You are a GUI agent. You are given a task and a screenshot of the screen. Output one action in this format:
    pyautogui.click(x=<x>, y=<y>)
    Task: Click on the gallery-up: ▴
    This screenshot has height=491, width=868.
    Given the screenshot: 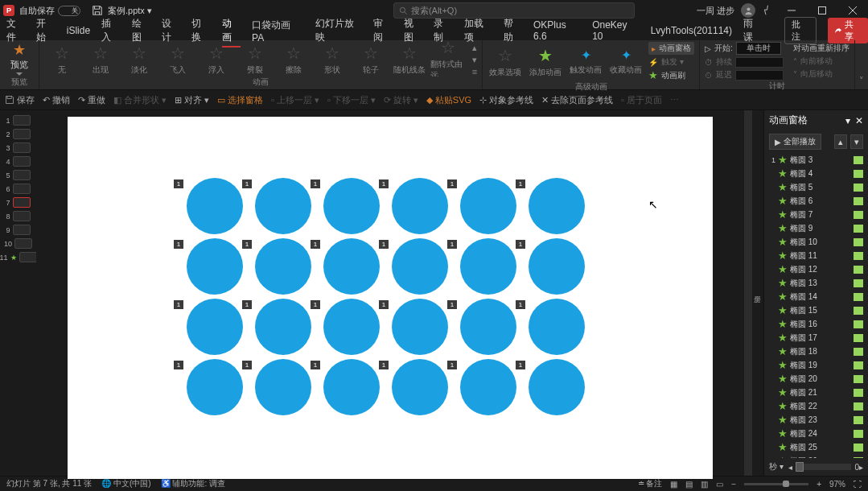 What is the action you would take?
    pyautogui.click(x=475, y=48)
    